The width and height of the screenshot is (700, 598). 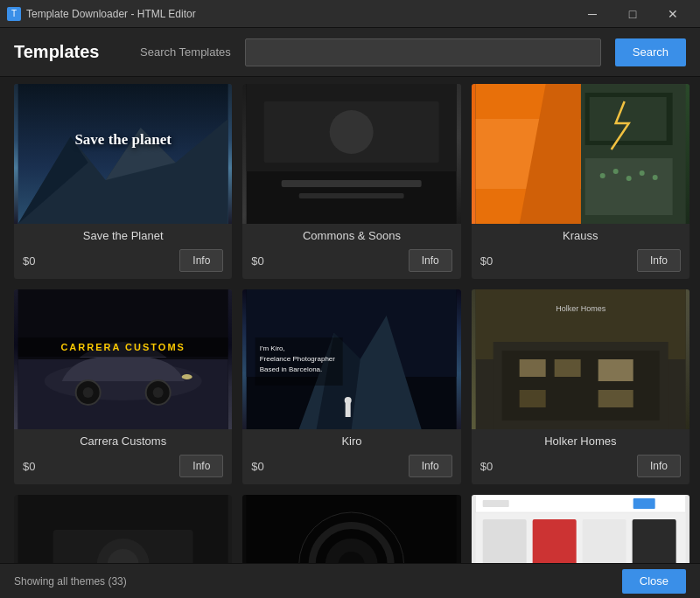 What do you see at coordinates (651, 52) in the screenshot?
I see `search-button: Search` at bounding box center [651, 52].